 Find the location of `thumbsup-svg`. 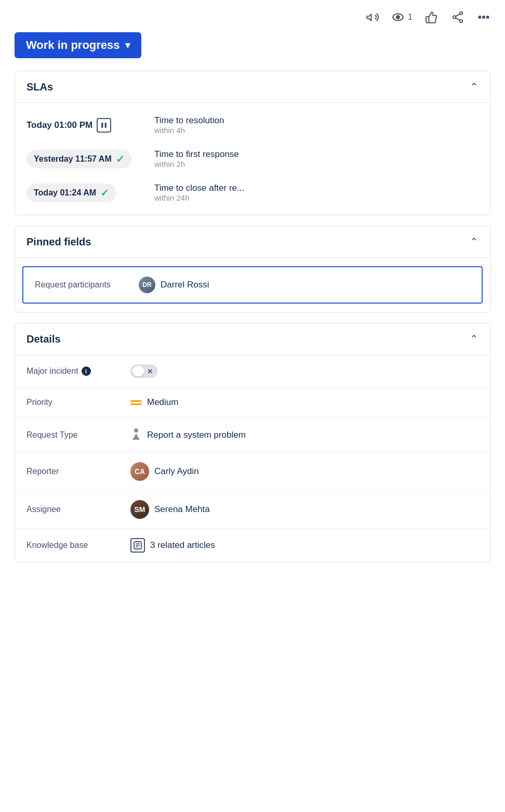

thumbsup-svg is located at coordinates (432, 17).